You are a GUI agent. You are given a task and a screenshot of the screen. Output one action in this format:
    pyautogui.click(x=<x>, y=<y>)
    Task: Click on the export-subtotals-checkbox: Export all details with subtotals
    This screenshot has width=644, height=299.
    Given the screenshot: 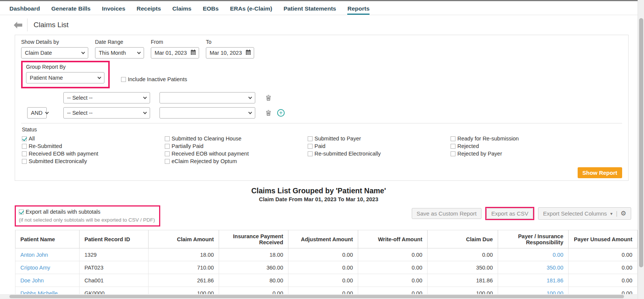 What is the action you would take?
    pyautogui.click(x=87, y=212)
    